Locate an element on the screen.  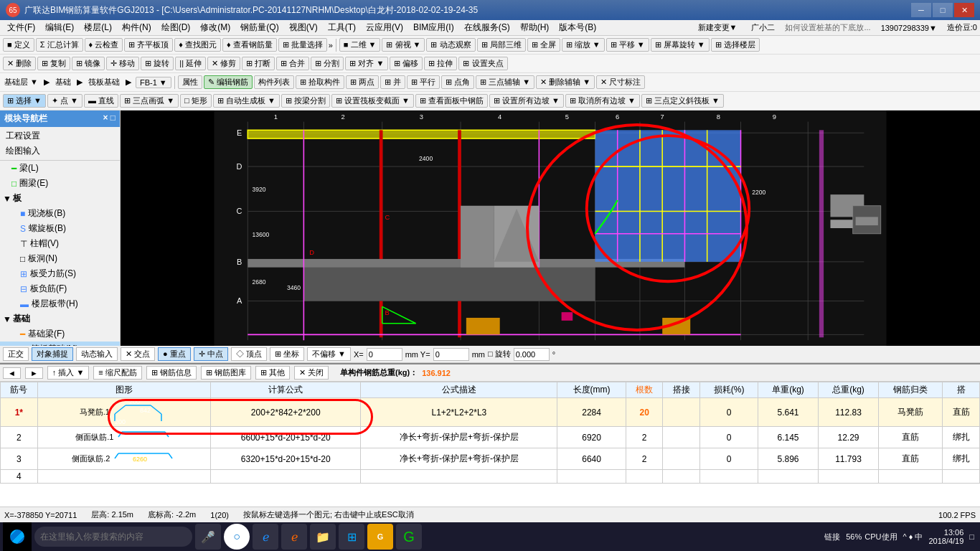
btn-grip: ⊞ 设置夹点 is located at coordinates (483, 63).